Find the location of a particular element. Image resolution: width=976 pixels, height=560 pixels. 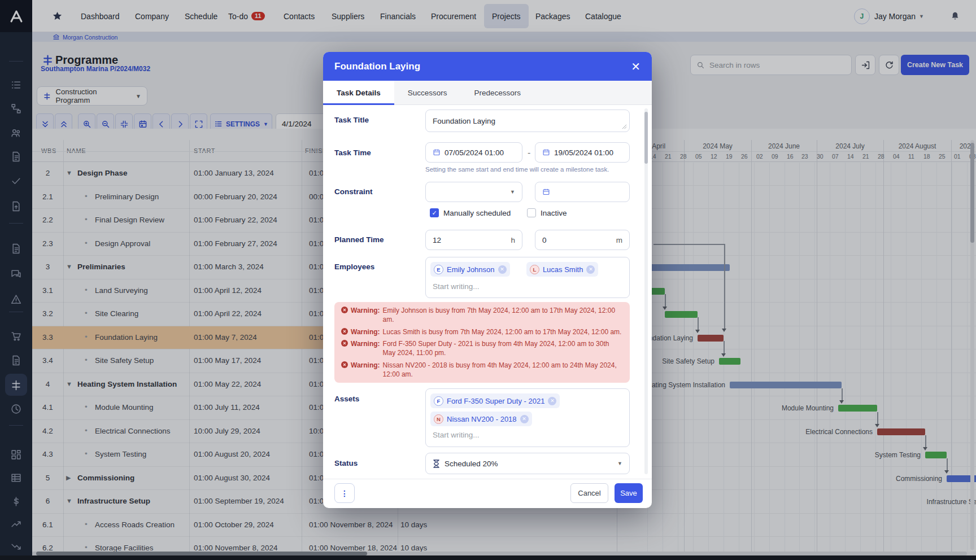

more-options-button: ⋮ is located at coordinates (345, 493).